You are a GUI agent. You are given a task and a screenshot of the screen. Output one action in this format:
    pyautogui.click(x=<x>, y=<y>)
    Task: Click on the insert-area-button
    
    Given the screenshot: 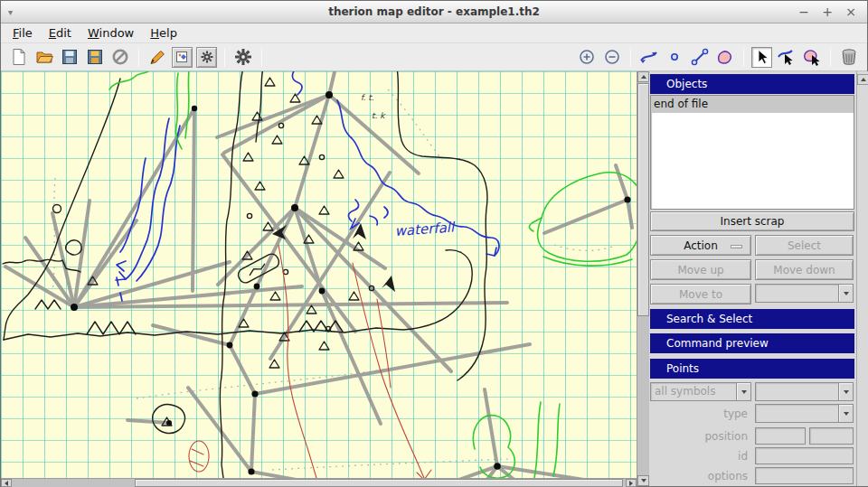 What is the action you would take?
    pyautogui.click(x=725, y=57)
    